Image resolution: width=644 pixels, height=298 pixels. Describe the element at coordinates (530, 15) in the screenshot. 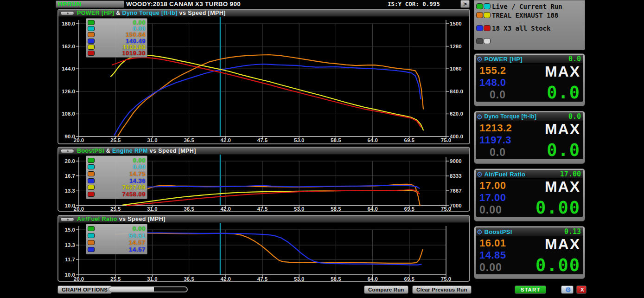

I see `run-legend-row: TREAL EXHAUST 188` at that location.